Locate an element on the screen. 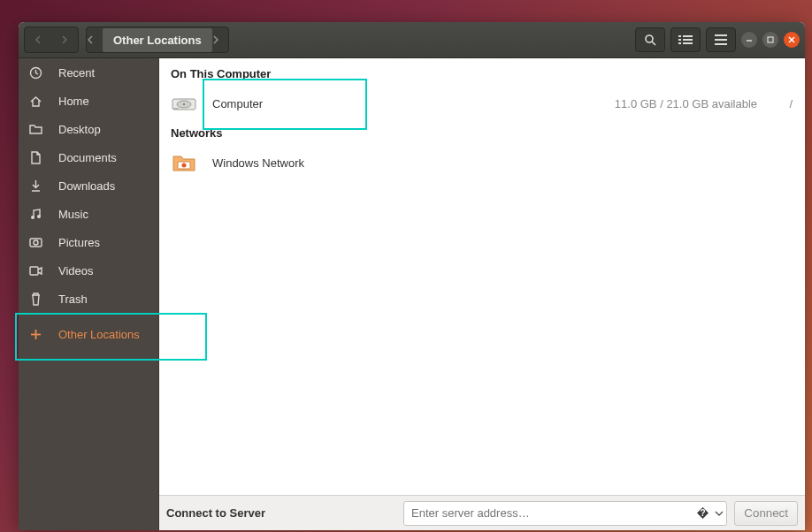 The width and height of the screenshot is (812, 532). trash-icon is located at coordinates (35, 299).